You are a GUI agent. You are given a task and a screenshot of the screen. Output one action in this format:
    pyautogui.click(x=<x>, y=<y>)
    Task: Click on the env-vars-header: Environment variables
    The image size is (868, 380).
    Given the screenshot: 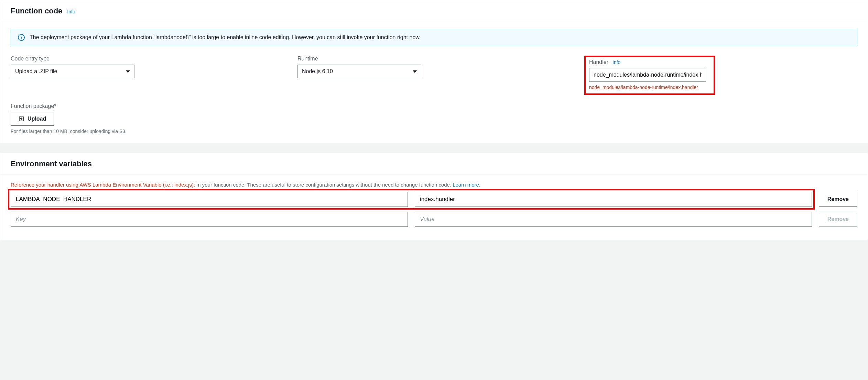 What is the action you would take?
    pyautogui.click(x=434, y=164)
    